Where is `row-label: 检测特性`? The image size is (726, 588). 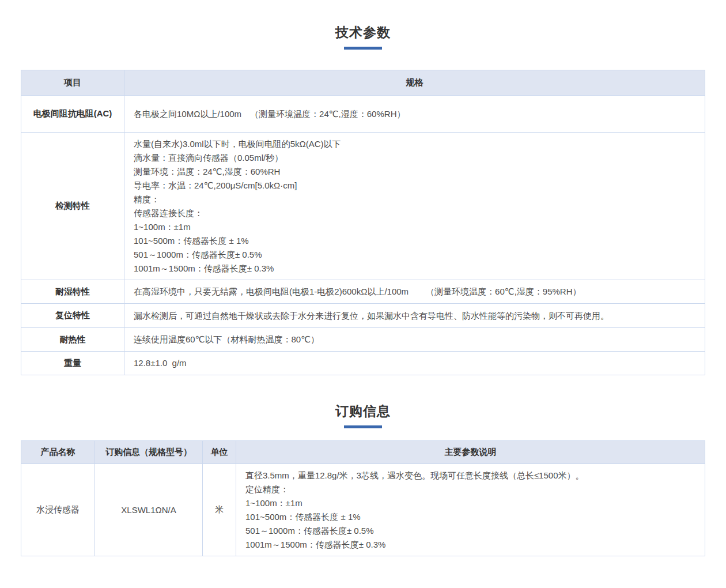 row-label: 检测特性 is located at coordinates (73, 206).